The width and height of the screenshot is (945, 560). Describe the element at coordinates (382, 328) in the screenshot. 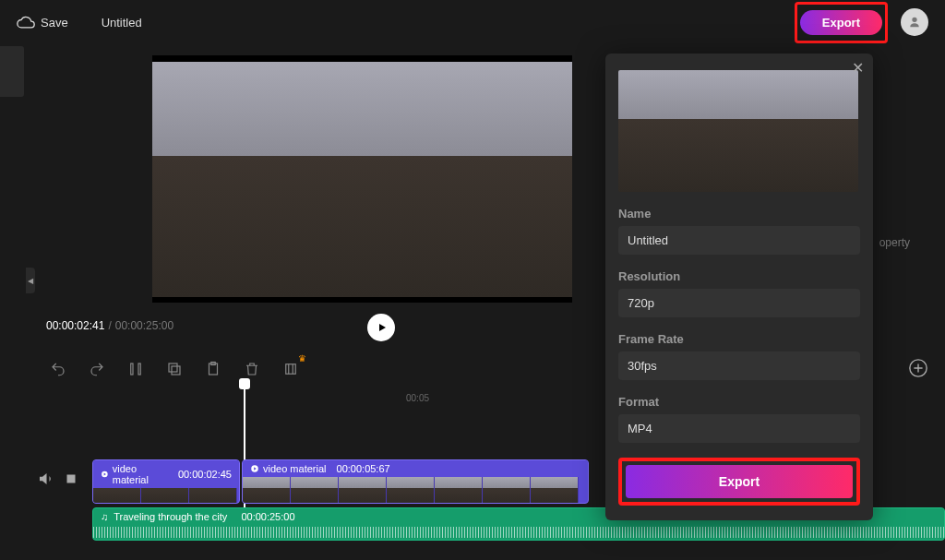

I see `play-icon` at that location.